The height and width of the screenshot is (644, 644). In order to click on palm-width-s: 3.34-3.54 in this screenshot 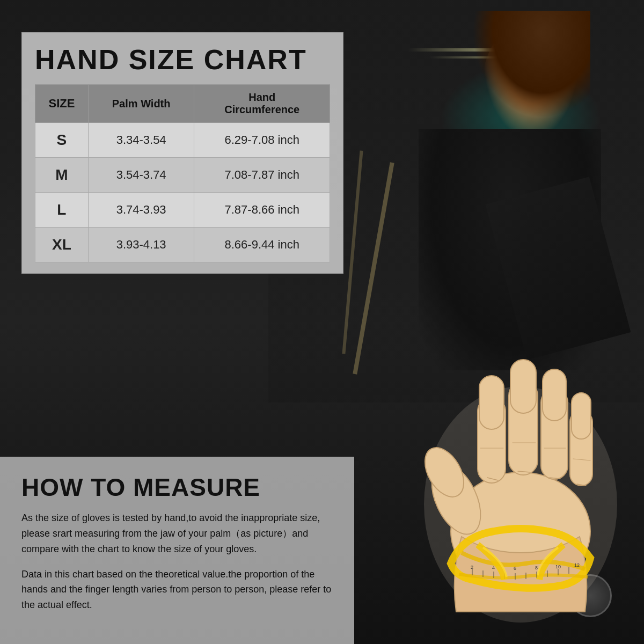, I will do `click(141, 141)`.